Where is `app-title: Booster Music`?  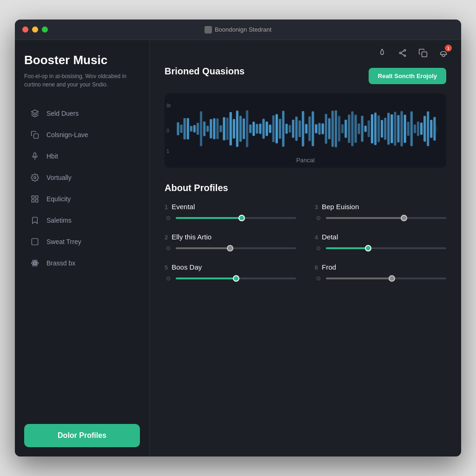 app-title: Booster Music is located at coordinates (82, 60).